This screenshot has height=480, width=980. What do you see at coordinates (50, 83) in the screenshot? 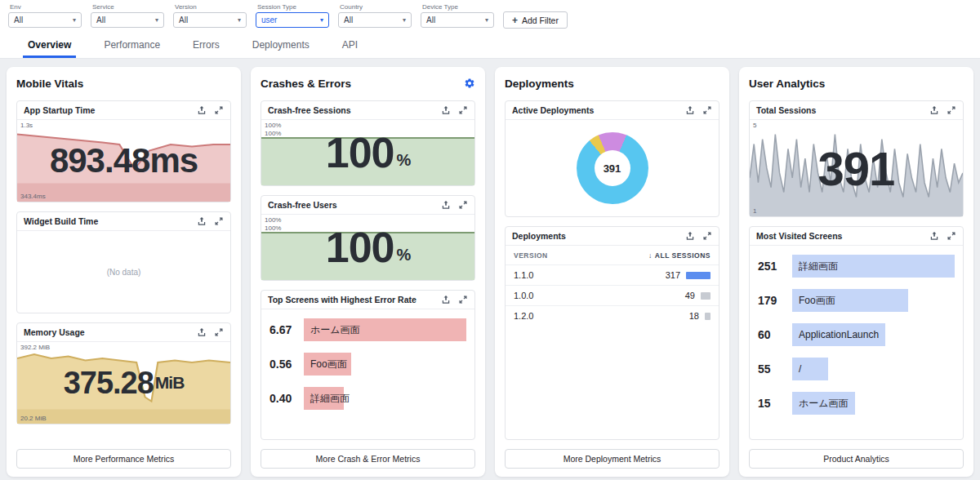
I see `panel-title: Mobile Vitals` at bounding box center [50, 83].